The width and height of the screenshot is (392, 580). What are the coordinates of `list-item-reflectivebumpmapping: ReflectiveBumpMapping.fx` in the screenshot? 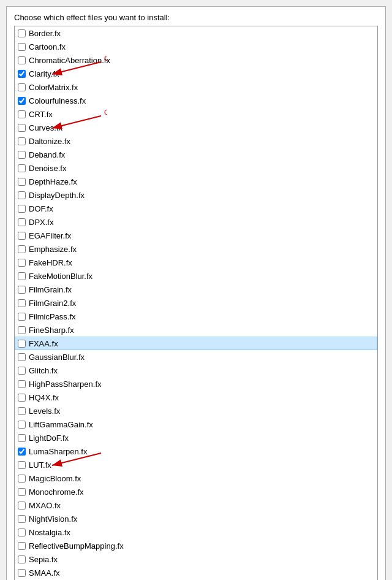 It's located at (196, 546).